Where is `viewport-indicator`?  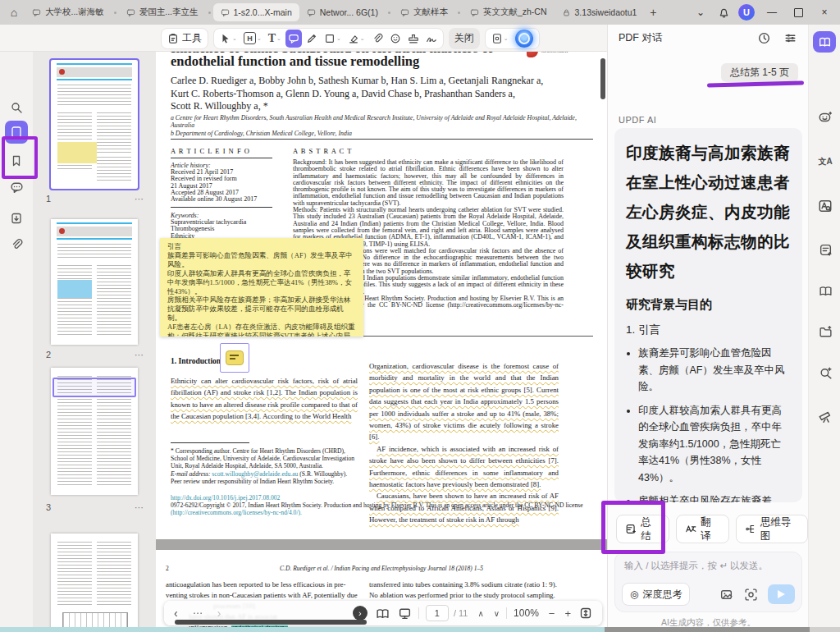 viewport-indicator is located at coordinates (94, 387).